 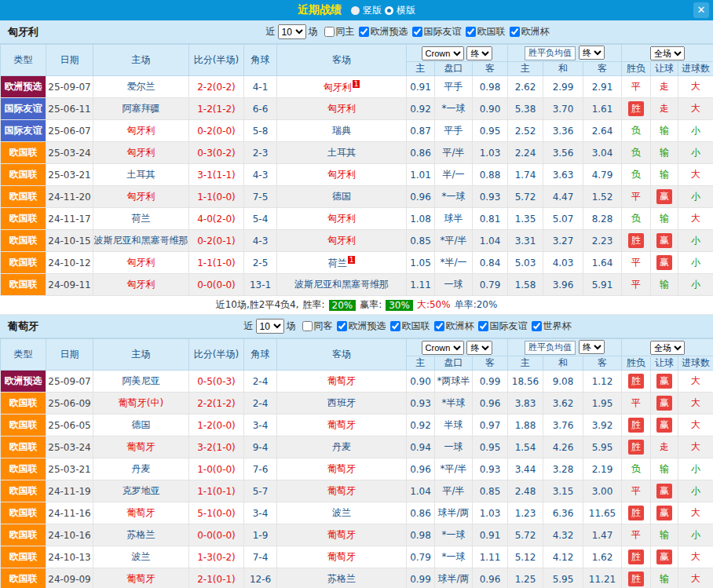 What do you see at coordinates (217, 491) in the screenshot?
I see `match-score: 1-1(0-1)` at bounding box center [217, 491].